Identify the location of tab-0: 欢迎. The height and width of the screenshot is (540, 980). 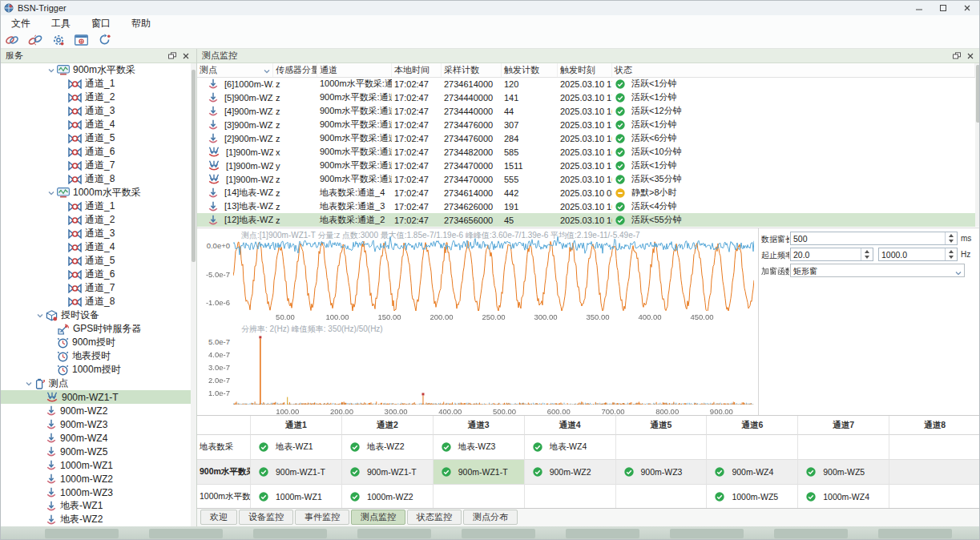
(219, 518).